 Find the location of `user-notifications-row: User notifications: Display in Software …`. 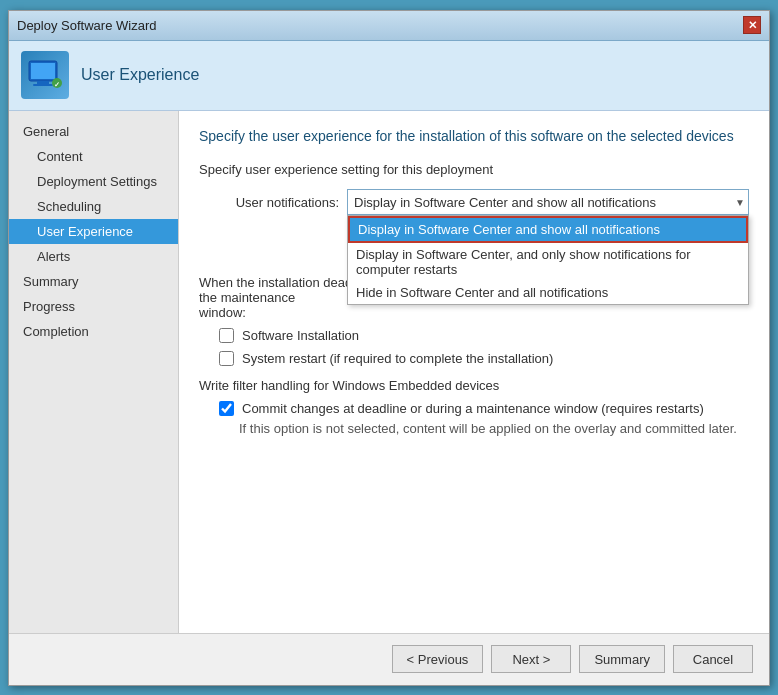

user-notifications-row: User notifications: Display in Software … is located at coordinates (474, 202).